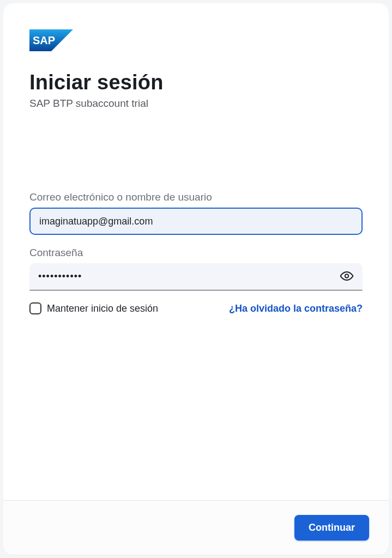 This screenshot has height=558, width=392. Describe the element at coordinates (196, 213) in the screenshot. I see `email-group: Correo electrónico o nombre de usuario` at that location.